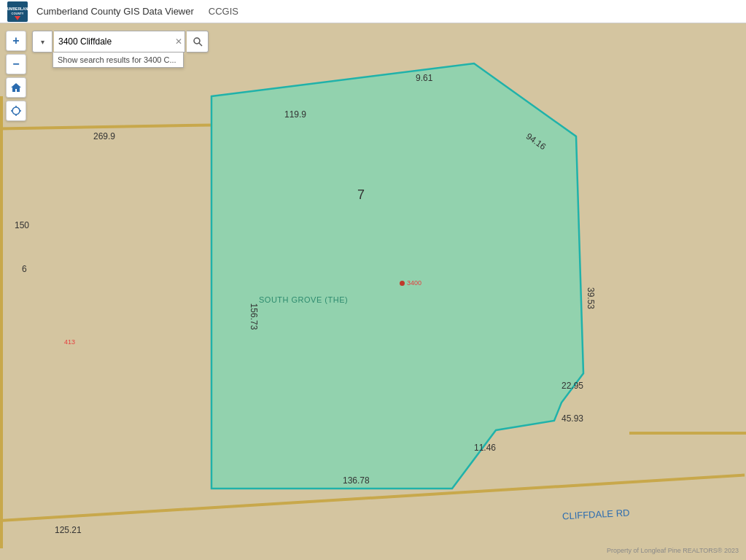 The image size is (746, 560). What do you see at coordinates (16, 88) in the screenshot?
I see `home-button` at bounding box center [16, 88].